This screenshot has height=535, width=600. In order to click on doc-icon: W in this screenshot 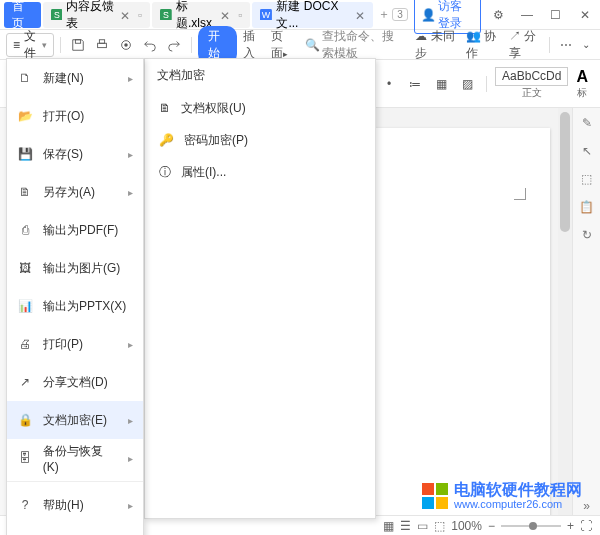, I will do `click(266, 15)`.